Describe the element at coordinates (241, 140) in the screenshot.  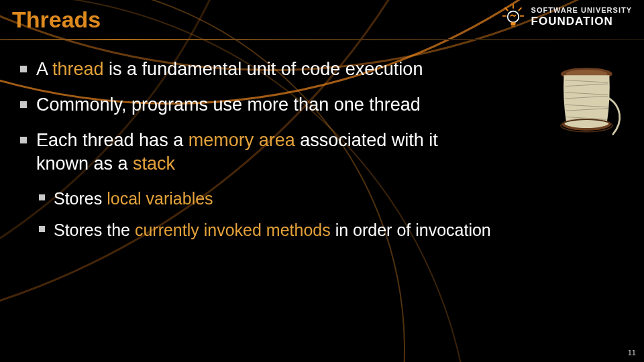
I see `highlight-term: memory area` at that location.